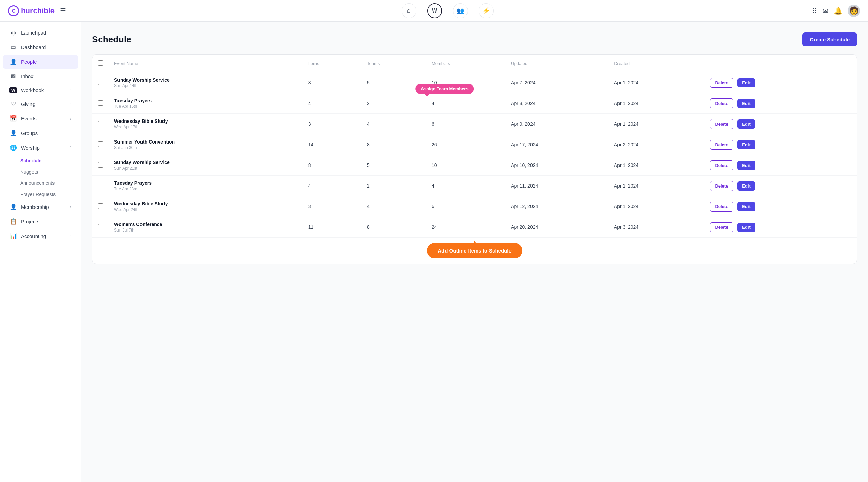 This screenshot has width=868, height=482. I want to click on logo-area: C hurchible ☰, so click(45, 11).